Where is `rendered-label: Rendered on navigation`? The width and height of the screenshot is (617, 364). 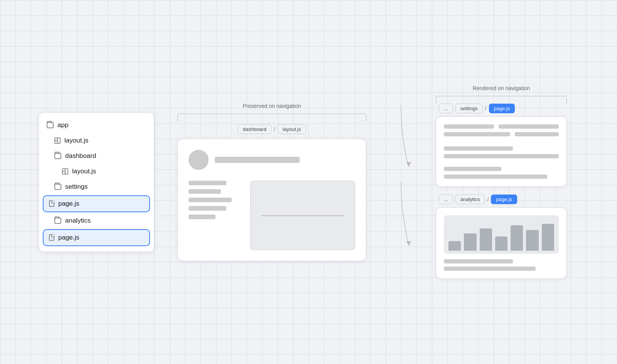
rendered-label: Rendered on navigation is located at coordinates (501, 88).